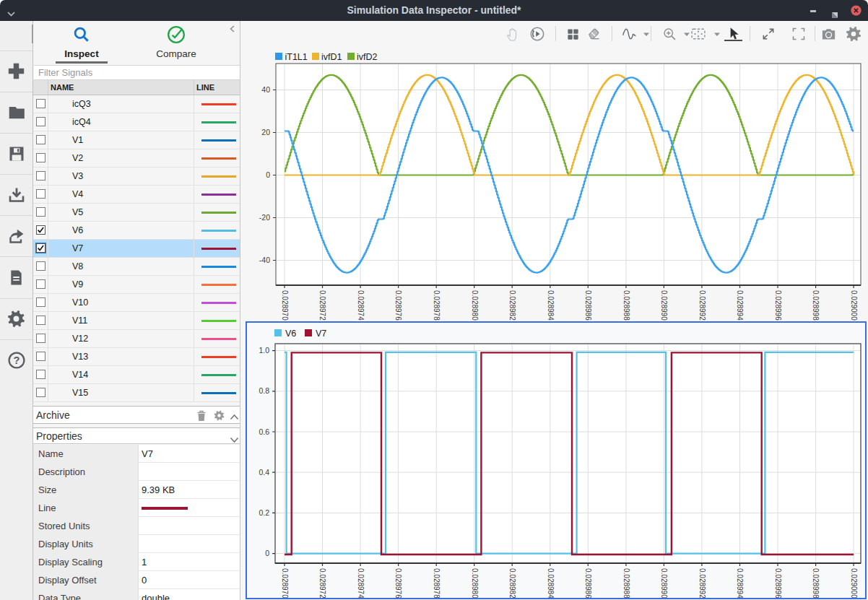 The image size is (868, 600). What do you see at coordinates (264, 391) in the screenshot?
I see `svg-text: 0.8` at bounding box center [264, 391].